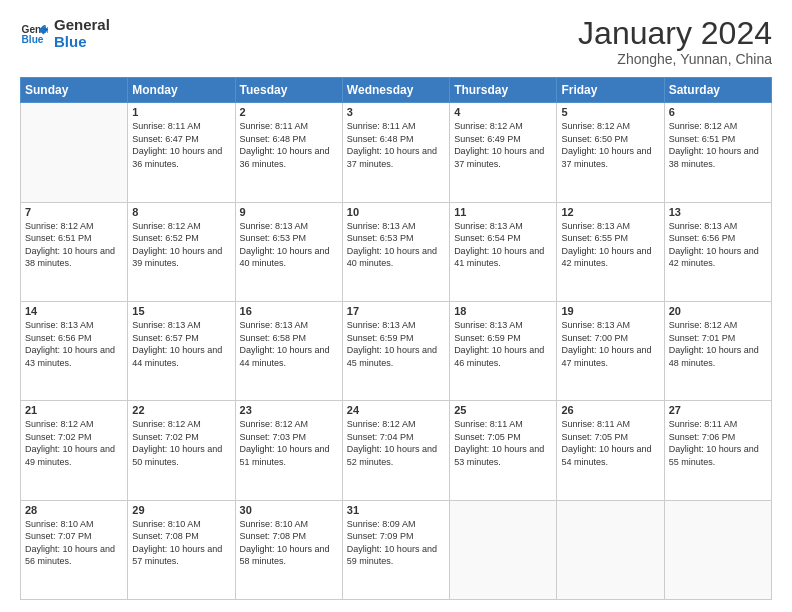  I want to click on day-info: Sunrise: 8:12 AM Sunset: 6:52 PM Dayligh…, so click(181, 245).